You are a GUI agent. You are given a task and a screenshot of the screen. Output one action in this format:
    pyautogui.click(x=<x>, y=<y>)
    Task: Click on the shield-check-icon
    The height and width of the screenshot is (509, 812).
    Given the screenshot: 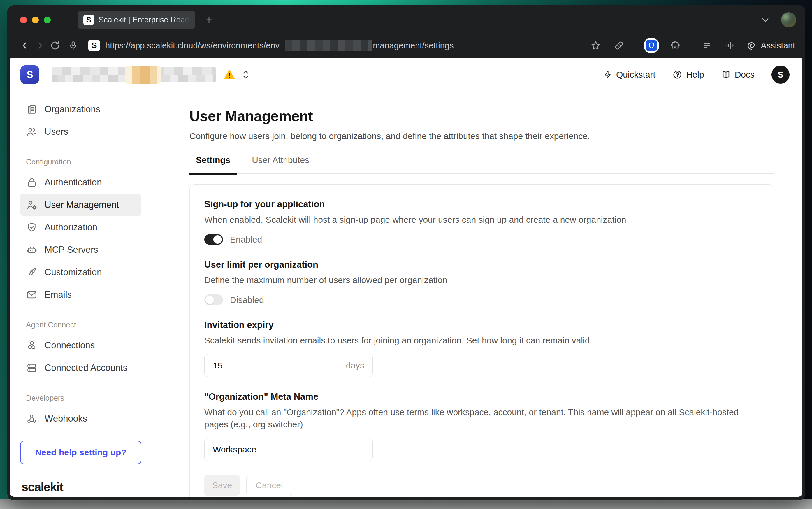 What is the action you would take?
    pyautogui.click(x=32, y=228)
    